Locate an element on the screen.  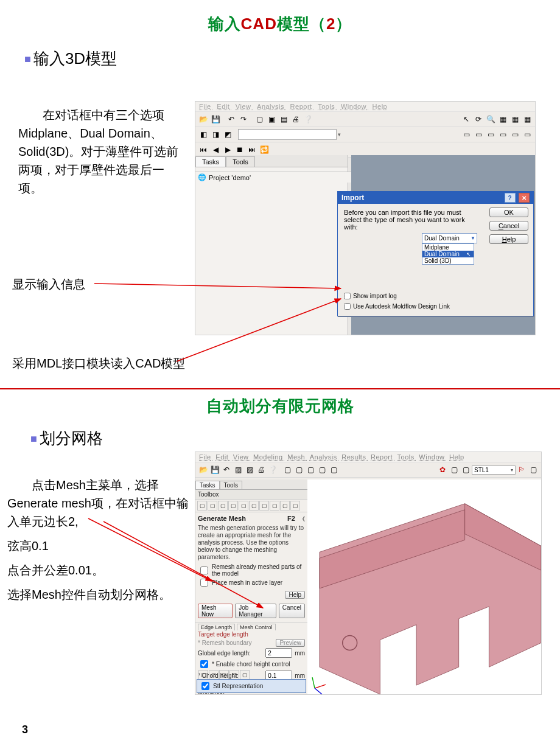
tool-icon: ▣ is located at coordinates (271, 119).